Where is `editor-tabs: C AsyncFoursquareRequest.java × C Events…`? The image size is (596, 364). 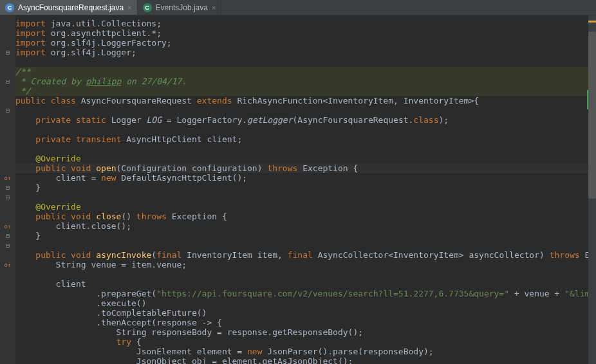
editor-tabs: C AsyncFoursquareRequest.java × C Events… is located at coordinates (298, 8).